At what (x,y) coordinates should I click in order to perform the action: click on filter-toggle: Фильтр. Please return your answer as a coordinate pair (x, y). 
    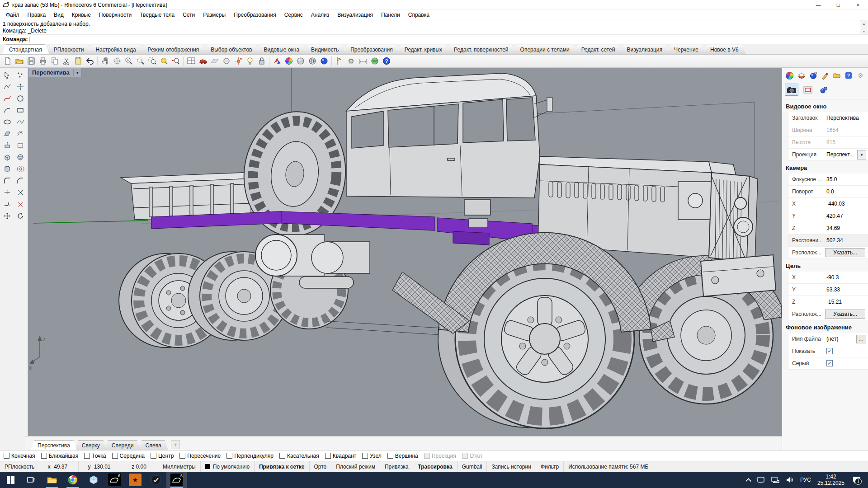
    Looking at the image, I should click on (550, 466).